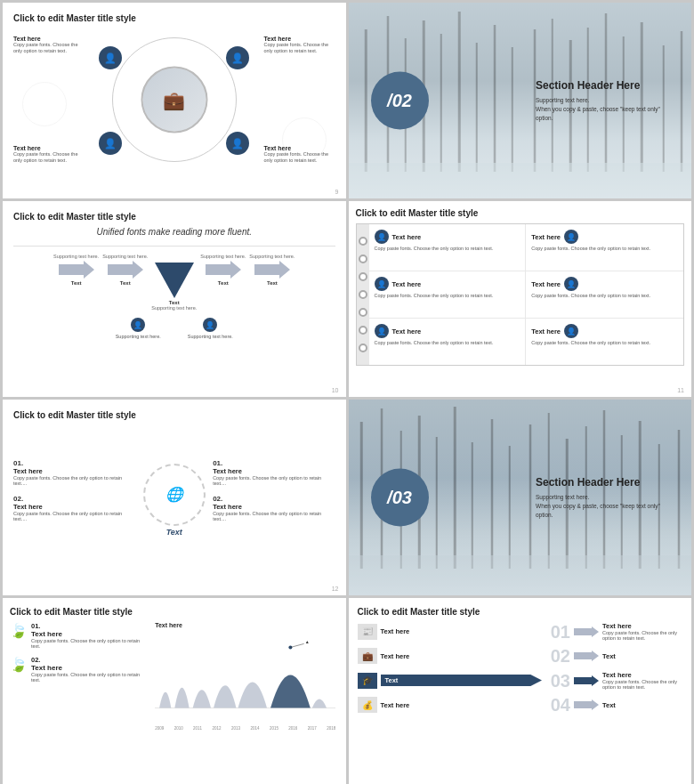 This screenshot has height=784, width=694. Describe the element at coordinates (174, 308) in the screenshot. I see `center-arrow-support: Supporting text here.` at that location.